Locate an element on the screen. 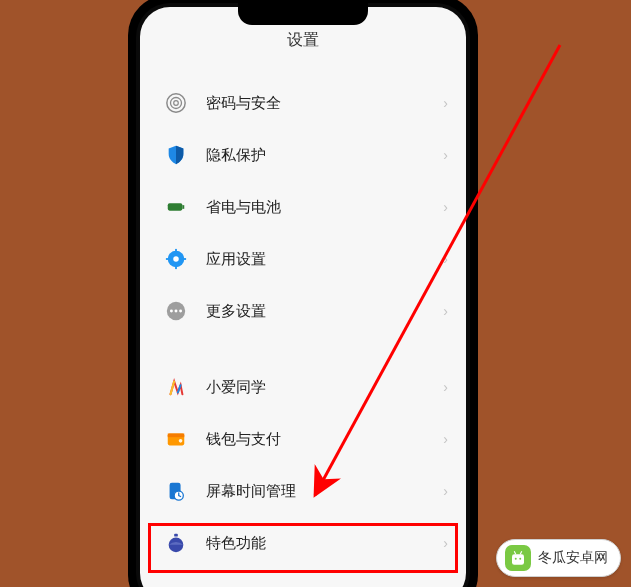 The image size is (631, 587). watermark: 冬瓜安卓网 is located at coordinates (558, 558).